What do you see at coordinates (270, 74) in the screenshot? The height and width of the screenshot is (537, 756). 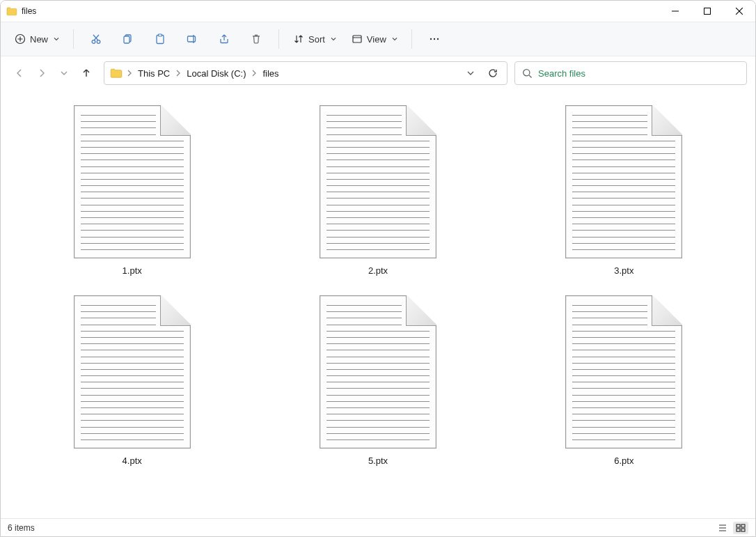 I see `breadcrumb-item: files` at bounding box center [270, 74].